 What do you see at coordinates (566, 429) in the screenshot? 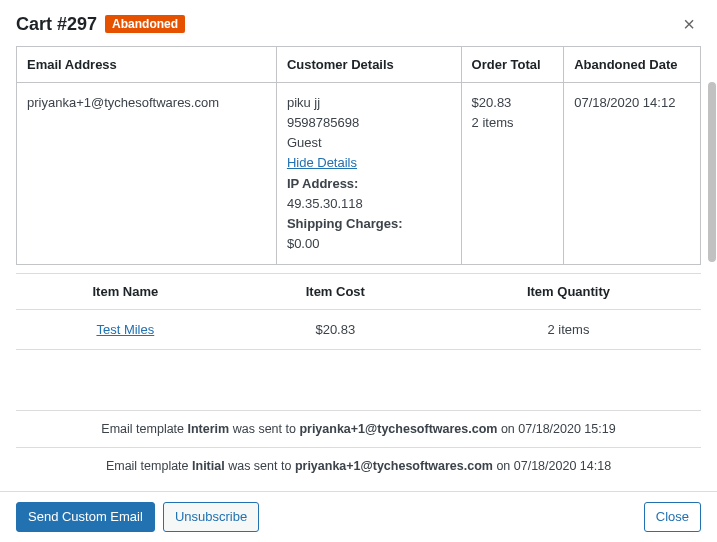
I see `log-time: 07/18/2020 15:19` at bounding box center [566, 429].